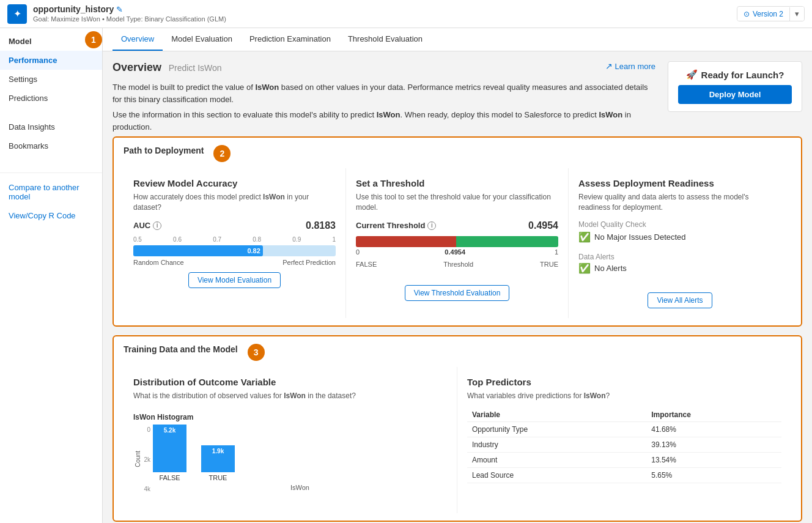  I want to click on tabs-bar: Overview Model Evaluation Prediction Exa…, so click(457, 40).